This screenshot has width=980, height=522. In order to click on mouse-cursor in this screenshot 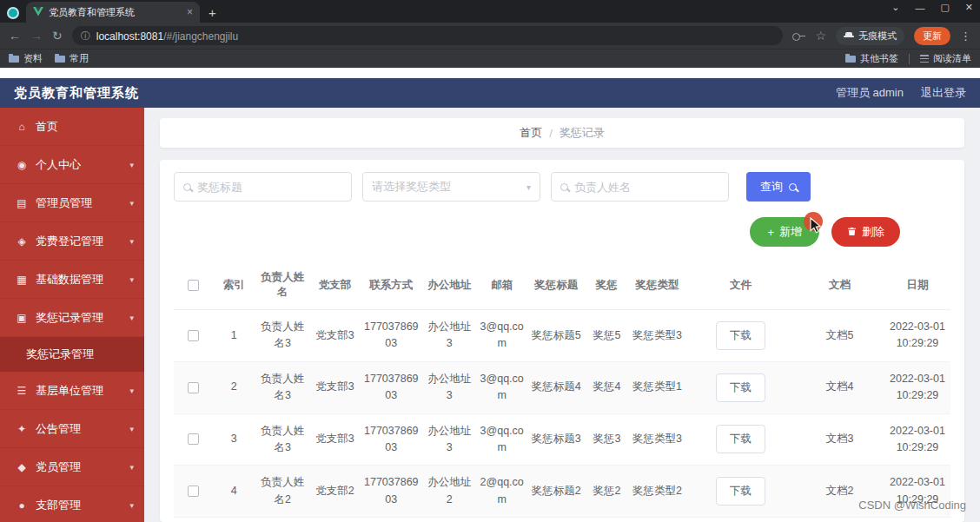, I will do `click(817, 226)`.